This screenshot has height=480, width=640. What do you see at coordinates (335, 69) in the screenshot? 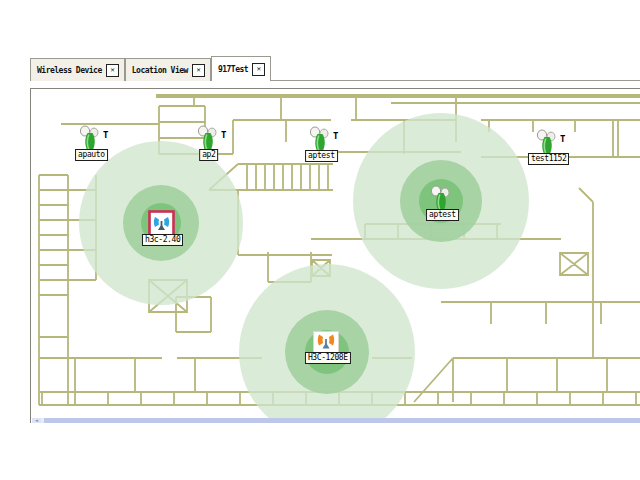
I see `tab-bar: Wireless Device ✕ Location View ✕ 917Tes…` at bounding box center [335, 69].